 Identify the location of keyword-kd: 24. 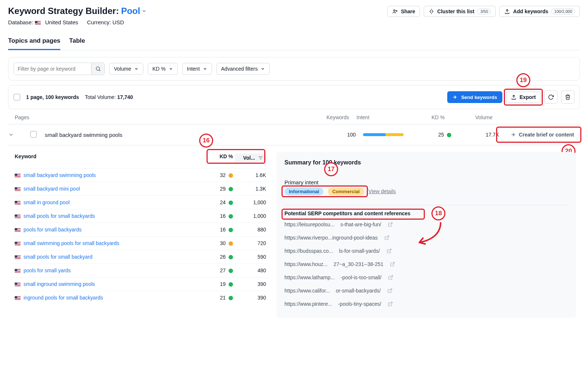
(216, 202).